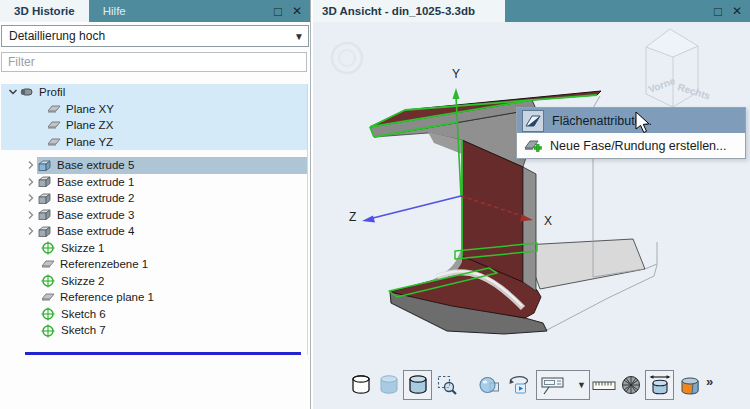 The image size is (750, 409). I want to click on filter-input, so click(154, 62).